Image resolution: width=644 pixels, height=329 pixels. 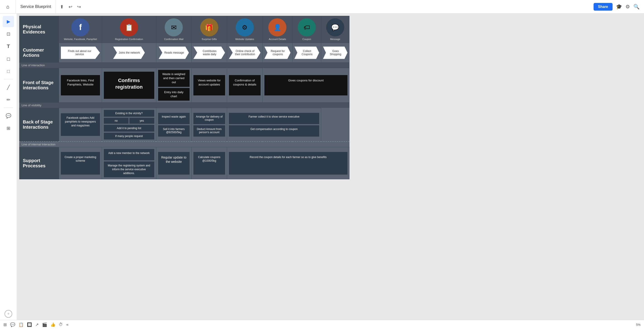 What do you see at coordinates (30, 325) in the screenshot?
I see `frame-icon: 🔲` at bounding box center [30, 325].